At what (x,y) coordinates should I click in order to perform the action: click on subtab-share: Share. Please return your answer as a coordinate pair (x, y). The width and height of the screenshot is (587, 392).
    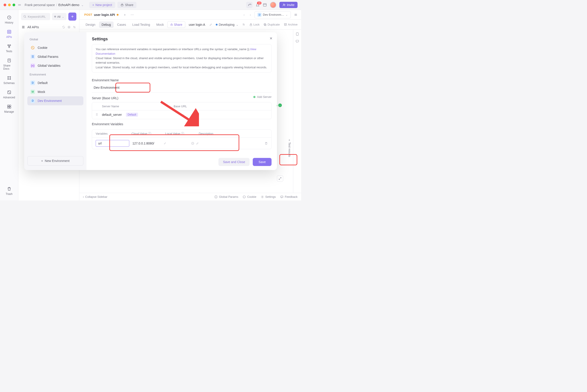
    Looking at the image, I should click on (176, 24).